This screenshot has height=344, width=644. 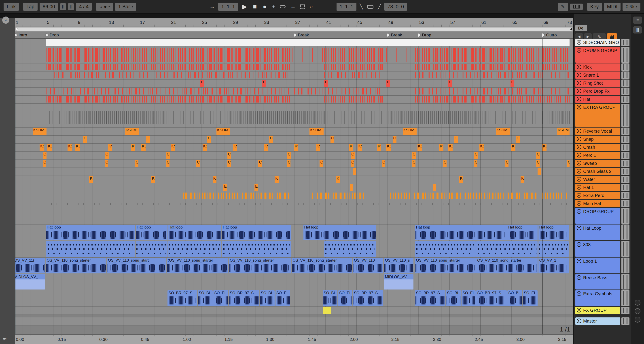 What do you see at coordinates (294, 116) in the screenshot?
I see `lane-extra-group` at bounding box center [294, 116].